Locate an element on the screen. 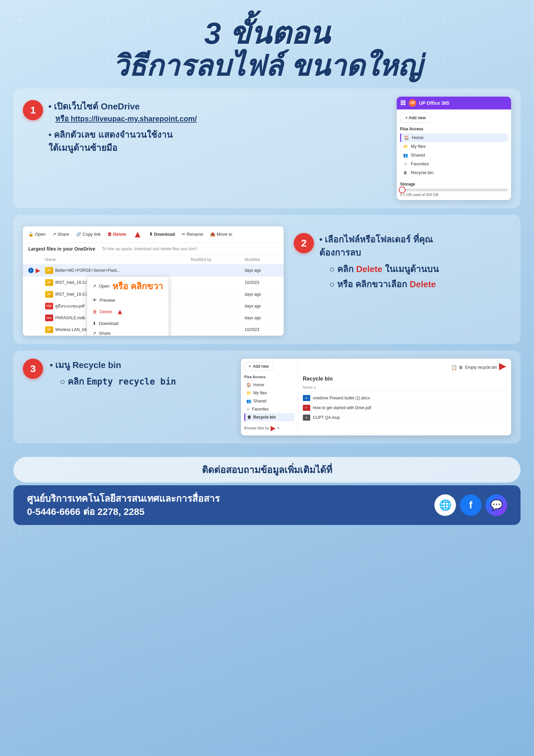 The image size is (534, 756). od-nav-shared: 👥 Shared is located at coordinates (454, 155).